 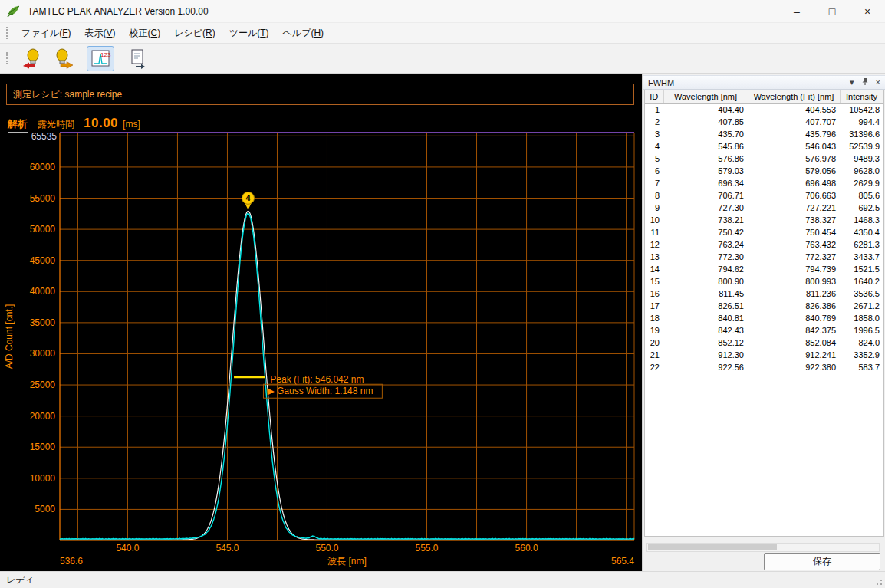 I want to click on maximize-button: □, so click(x=832, y=11).